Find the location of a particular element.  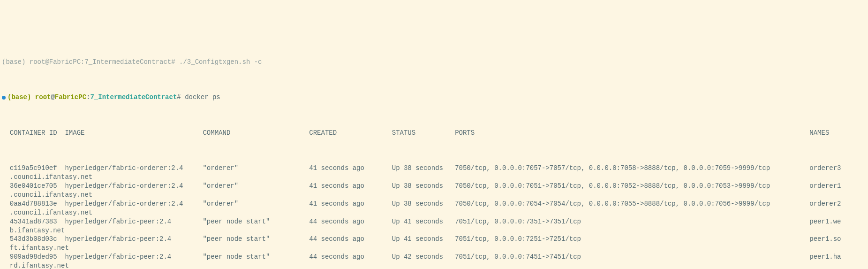

table-row: 45341ad87383 hyperledger/fabric-peer:2.4… is located at coordinates (434, 222).